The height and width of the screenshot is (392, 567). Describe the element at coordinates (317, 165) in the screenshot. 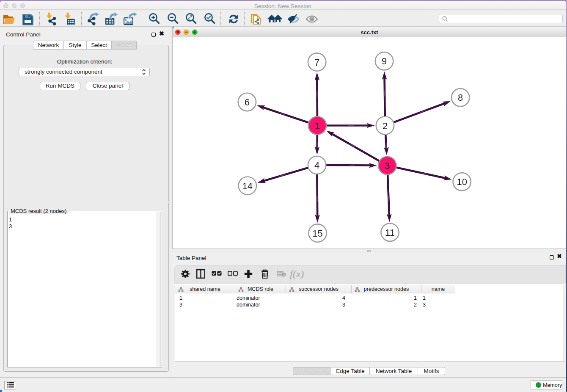

I see `svg-text: 4` at that location.